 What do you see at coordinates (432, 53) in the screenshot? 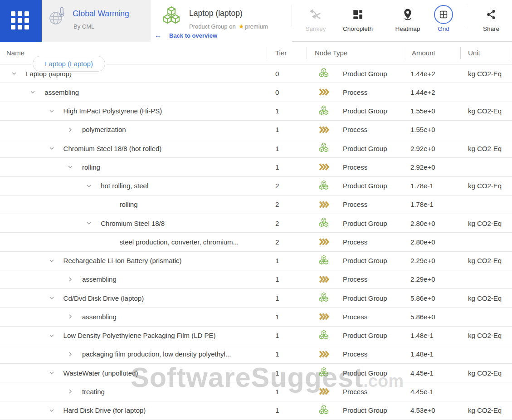
I see `column-header-amount: Amount` at bounding box center [432, 53].